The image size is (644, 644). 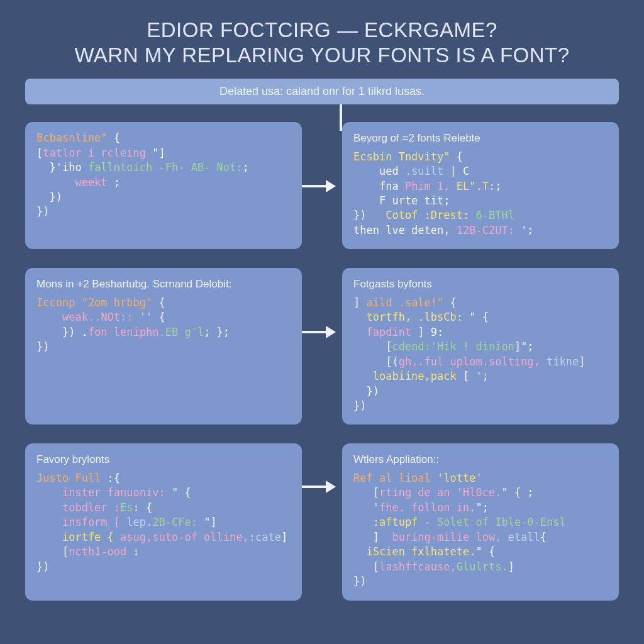 What do you see at coordinates (341, 117) in the screenshot?
I see `connector-vertical` at bounding box center [341, 117].